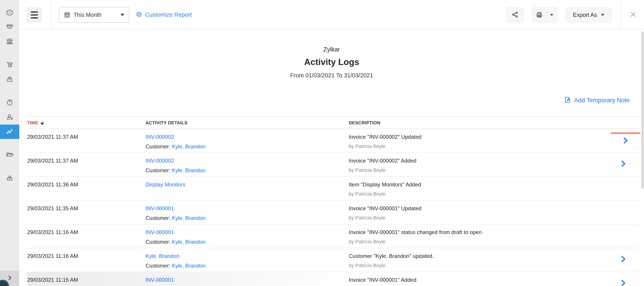  I want to click on cart-icon, so click(10, 65).